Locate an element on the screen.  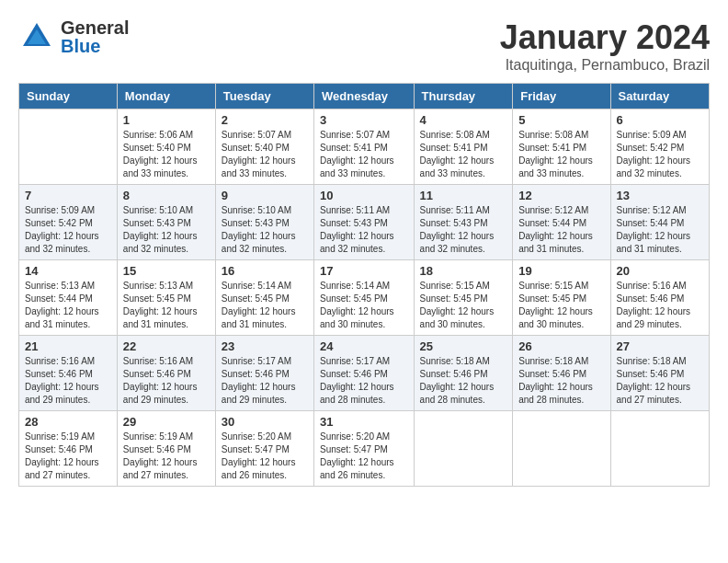
day-number: 11 is located at coordinates (463, 195).